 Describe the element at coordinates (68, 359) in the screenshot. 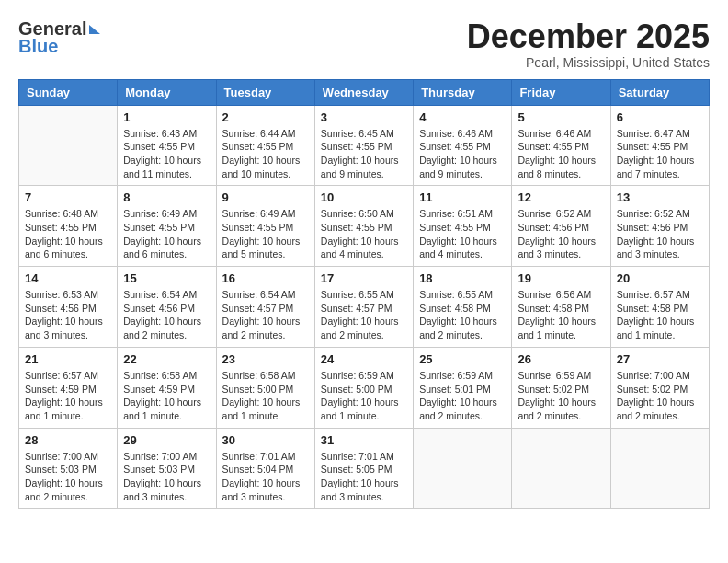

I see `day-number: 21` at that location.